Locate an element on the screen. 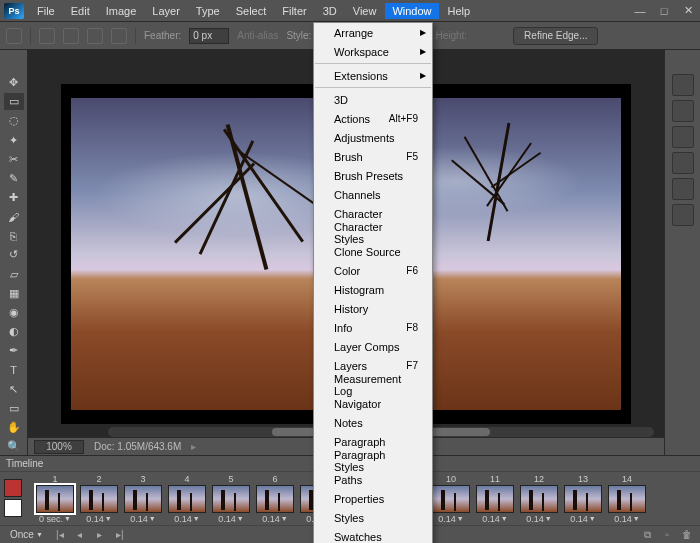 The height and width of the screenshot is (543, 700). menu-item-3d: 3D is located at coordinates (373, 100).